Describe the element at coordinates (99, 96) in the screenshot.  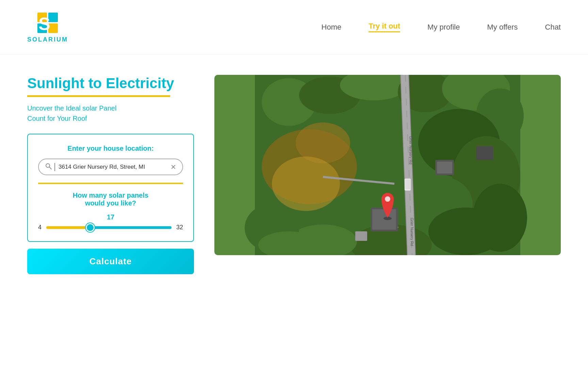
I see `title-divider` at that location.